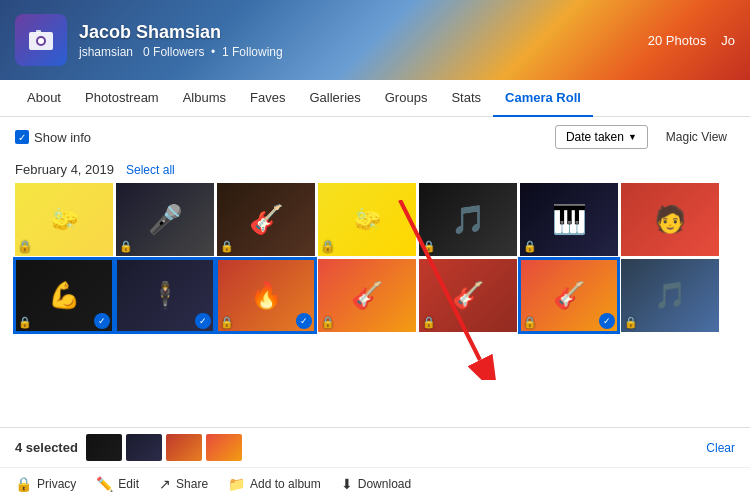 The height and width of the screenshot is (500, 750). Describe the element at coordinates (376, 484) in the screenshot. I see `download-button: ⬇ Download` at that location.